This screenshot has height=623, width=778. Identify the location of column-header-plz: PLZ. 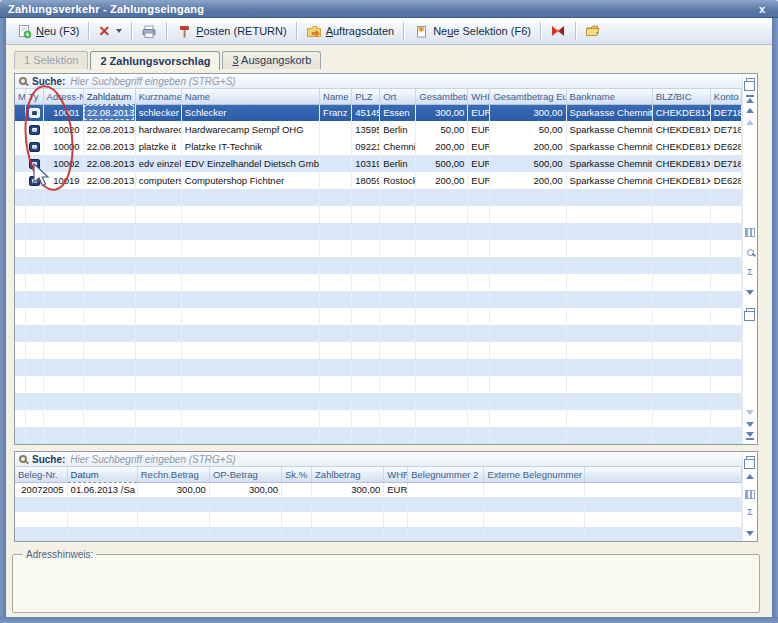
(366, 96).